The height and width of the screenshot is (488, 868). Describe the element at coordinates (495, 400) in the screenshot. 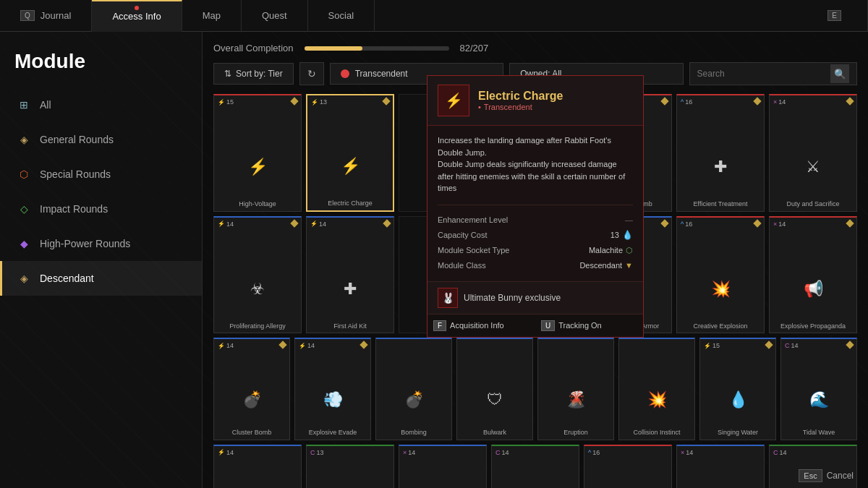

I see `module-art-bulwark: 🛡` at that location.